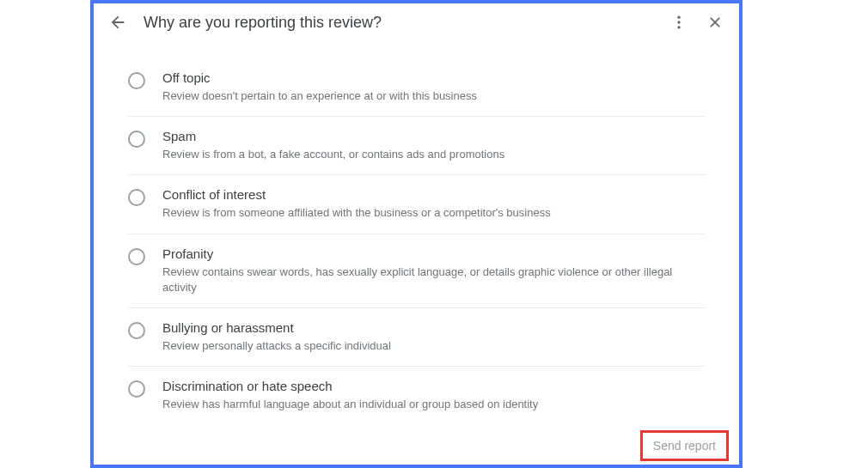  What do you see at coordinates (433, 328) in the screenshot?
I see `option-title: Bullying or harassment` at bounding box center [433, 328].